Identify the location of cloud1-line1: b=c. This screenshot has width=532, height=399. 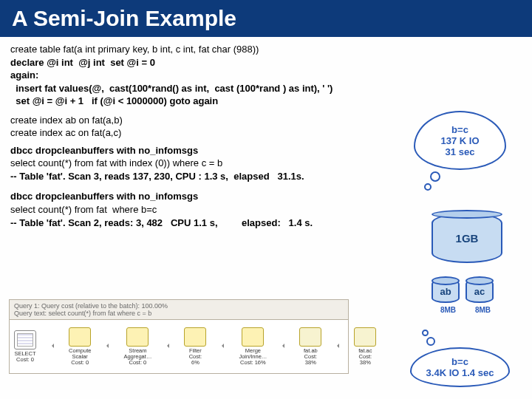
(460, 130).